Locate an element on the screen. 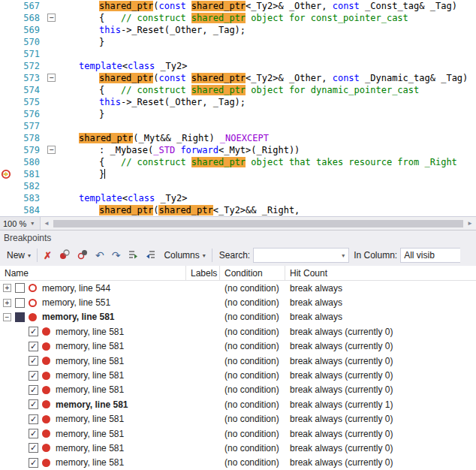  collapse-icon: − is located at coordinates (8, 317).